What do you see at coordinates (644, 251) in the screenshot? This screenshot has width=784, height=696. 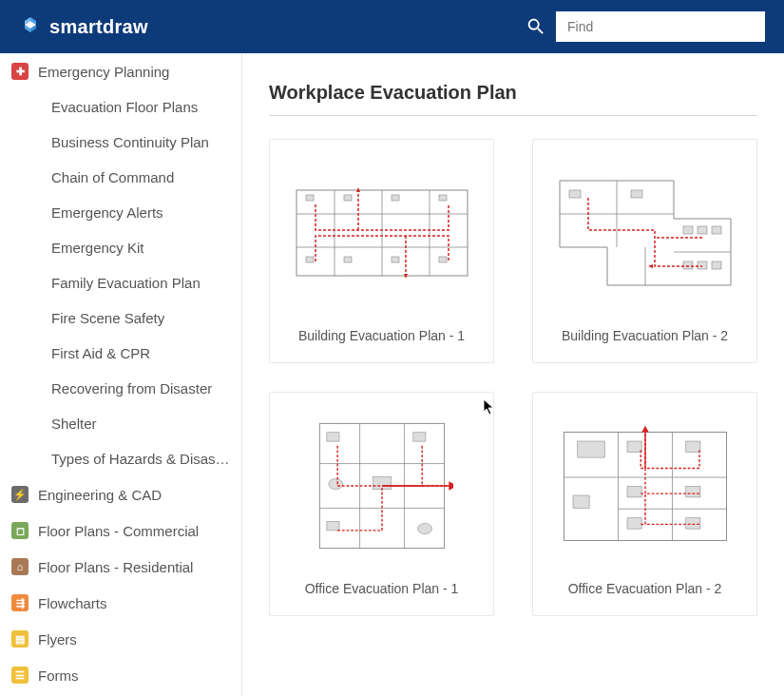 I see `template-card: Building Evacuation Plan - 2` at bounding box center [644, 251].